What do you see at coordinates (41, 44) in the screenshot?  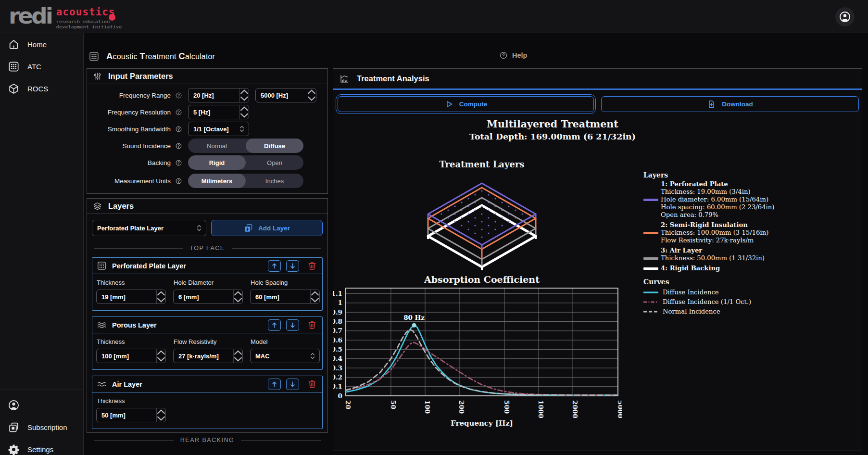 I see `sidebar-item-home: Home` at bounding box center [41, 44].